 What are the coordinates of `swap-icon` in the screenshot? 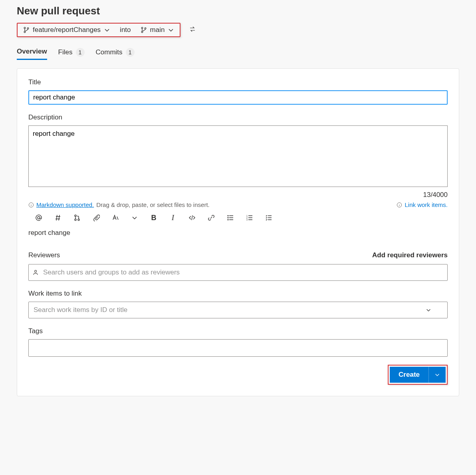 It's located at (192, 29).